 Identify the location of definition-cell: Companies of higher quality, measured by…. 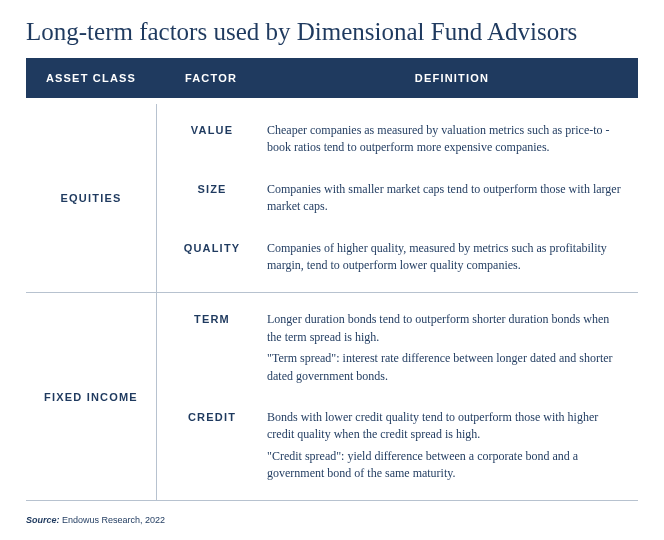
(452, 258).